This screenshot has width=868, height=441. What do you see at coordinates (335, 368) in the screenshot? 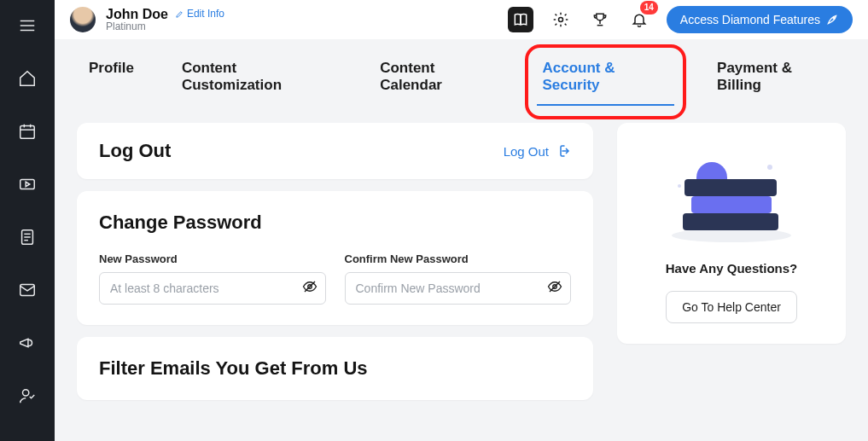
I see `filter-emails-card: Filter Emails You Get From Us` at bounding box center [335, 368].